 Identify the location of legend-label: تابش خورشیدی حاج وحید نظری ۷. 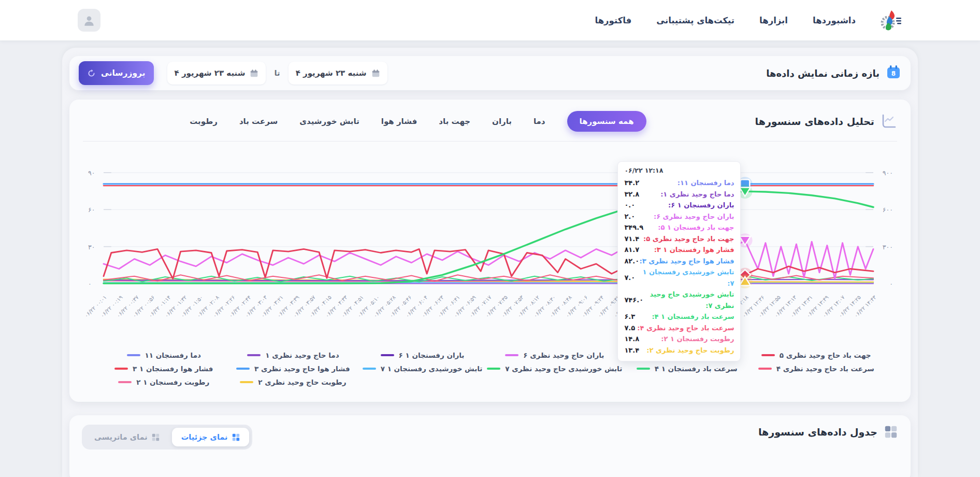
(564, 369).